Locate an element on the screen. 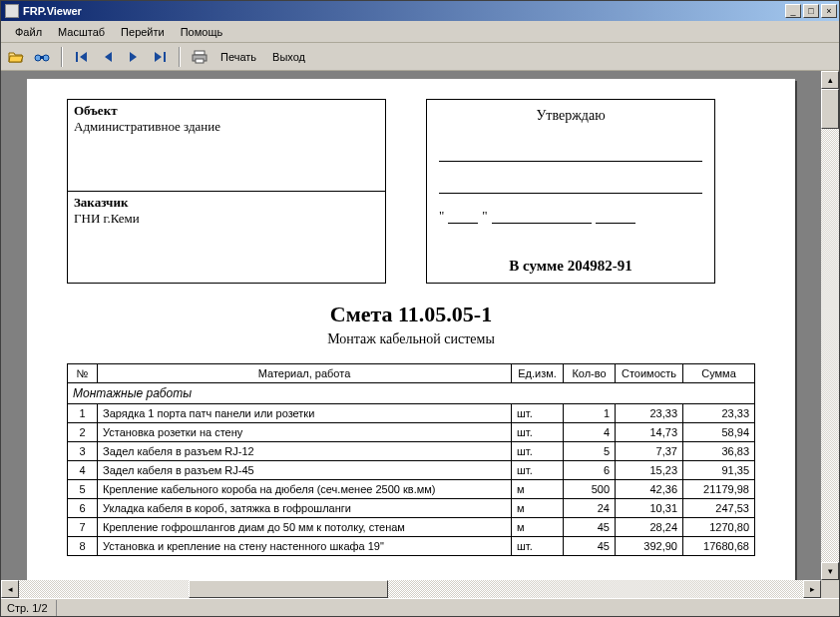 This screenshot has height=617, width=840. title-bar: FRP.Viewer _ □ × is located at coordinates (420, 11).